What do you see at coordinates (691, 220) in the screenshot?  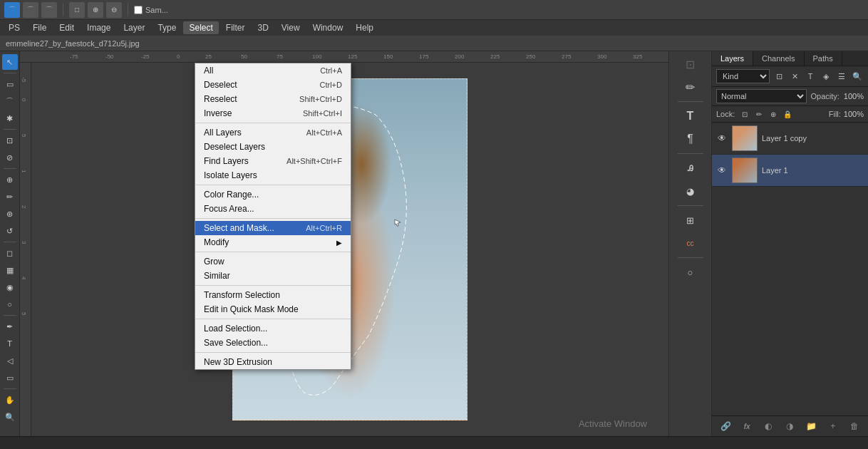 I see `table-panel-icon: ⊞` at bounding box center [691, 220].